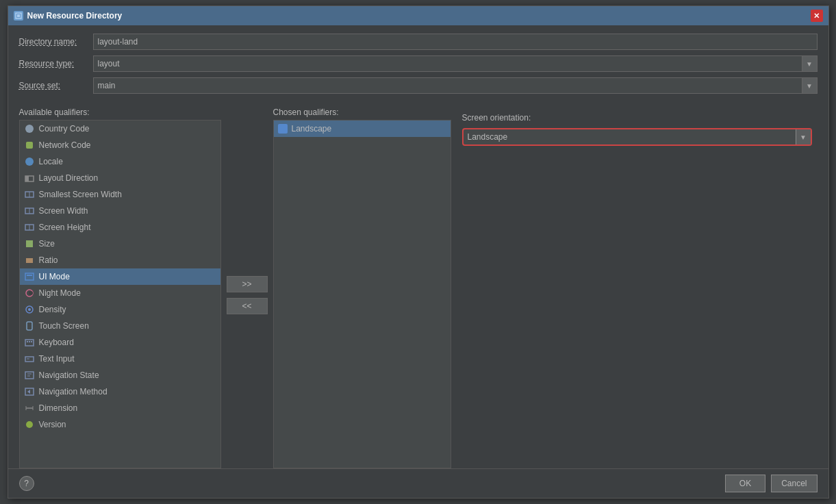 This screenshot has width=836, height=504. I want to click on item-text-screen-width: Screen Width, so click(64, 211).